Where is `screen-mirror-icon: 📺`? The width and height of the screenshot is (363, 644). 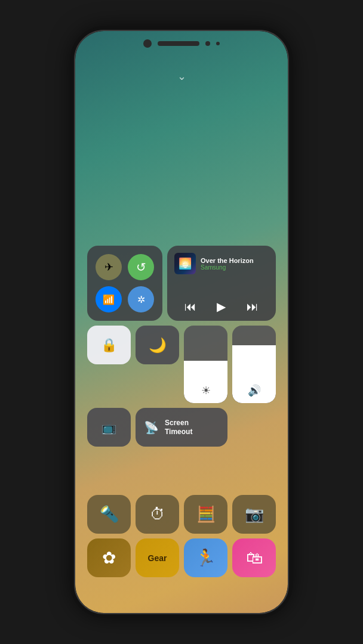 screen-mirror-icon: 📺 is located at coordinates (109, 428).